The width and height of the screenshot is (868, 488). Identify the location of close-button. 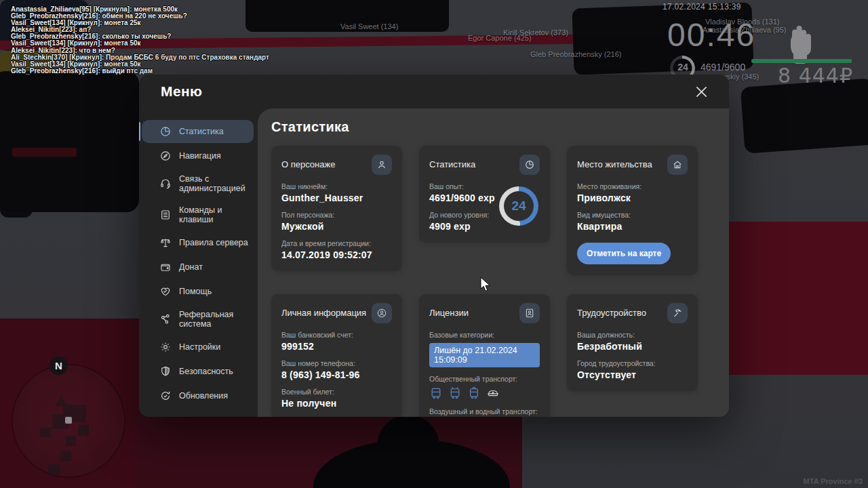
(701, 92).